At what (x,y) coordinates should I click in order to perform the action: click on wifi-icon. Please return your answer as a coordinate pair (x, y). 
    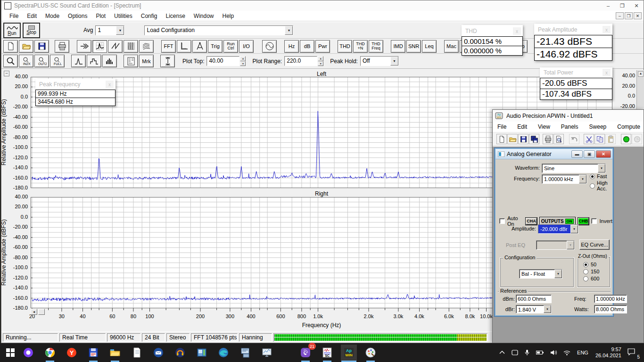
    Looking at the image, I should click on (567, 353).